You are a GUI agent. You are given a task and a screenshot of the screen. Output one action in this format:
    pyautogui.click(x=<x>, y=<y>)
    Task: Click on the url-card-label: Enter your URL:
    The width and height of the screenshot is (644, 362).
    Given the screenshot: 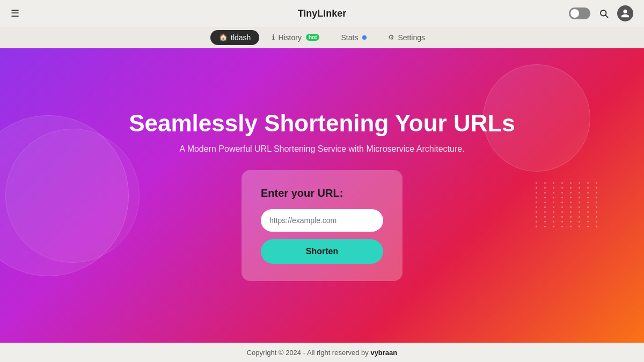 What is the action you would take?
    pyautogui.click(x=322, y=193)
    